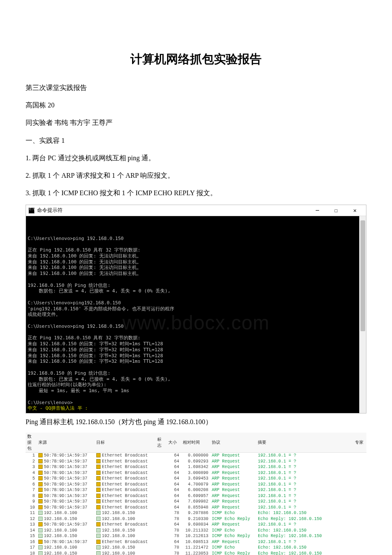  I want to click on table-row: 18192.168.0.150192.168.0.1007811.223053I…, so click(196, 553).